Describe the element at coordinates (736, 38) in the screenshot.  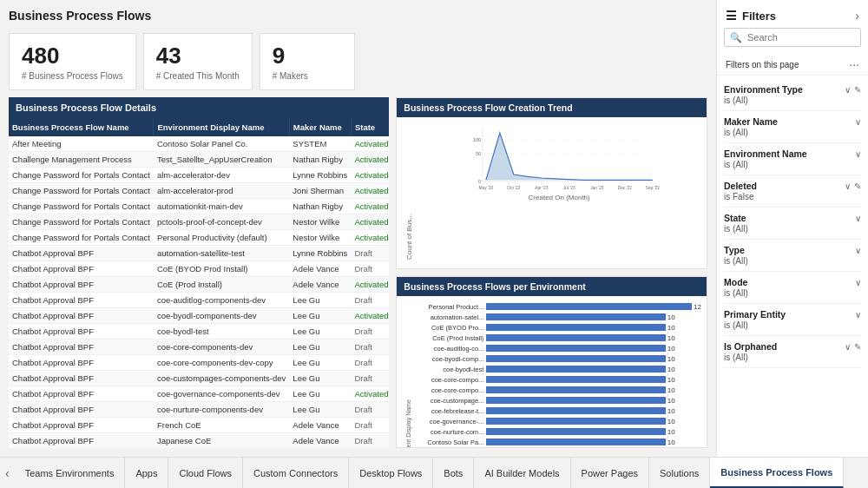
I see `search-icon: 🔍` at that location.